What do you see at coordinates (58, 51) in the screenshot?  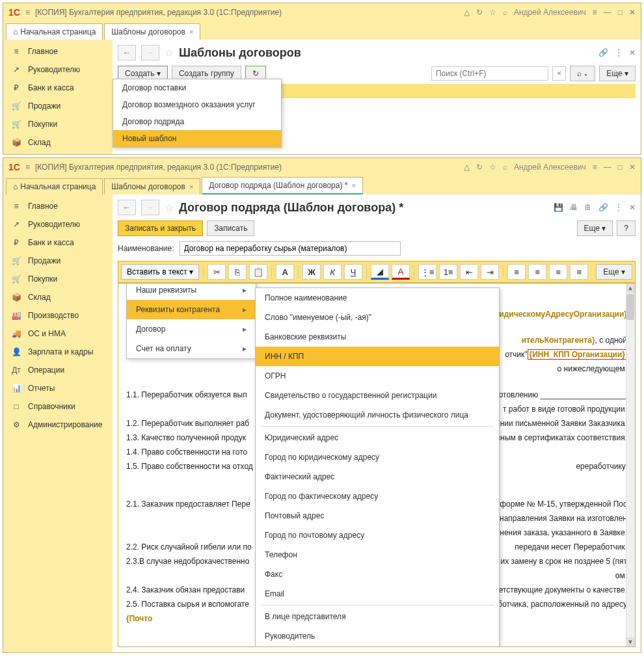 I see `side-main: ≡Главное` at bounding box center [58, 51].